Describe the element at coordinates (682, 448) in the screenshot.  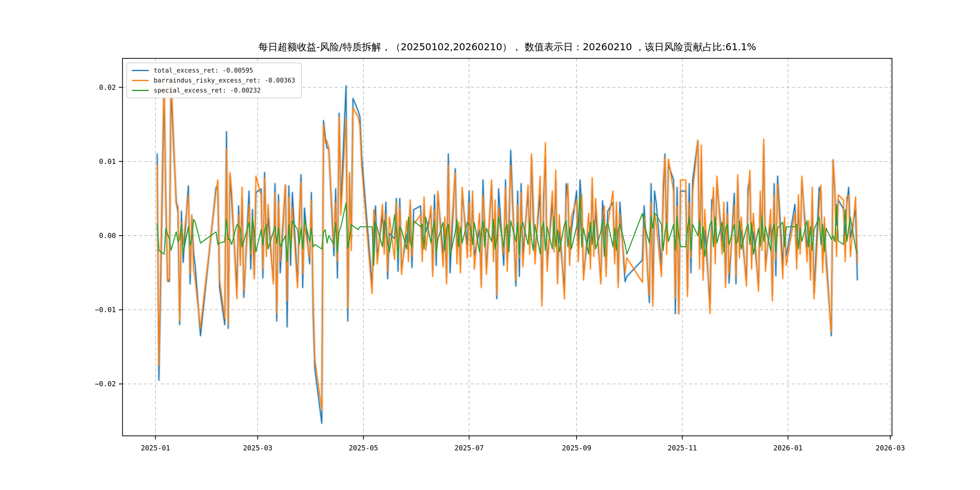
I see `x-tick-label: 2025-11` at that location.